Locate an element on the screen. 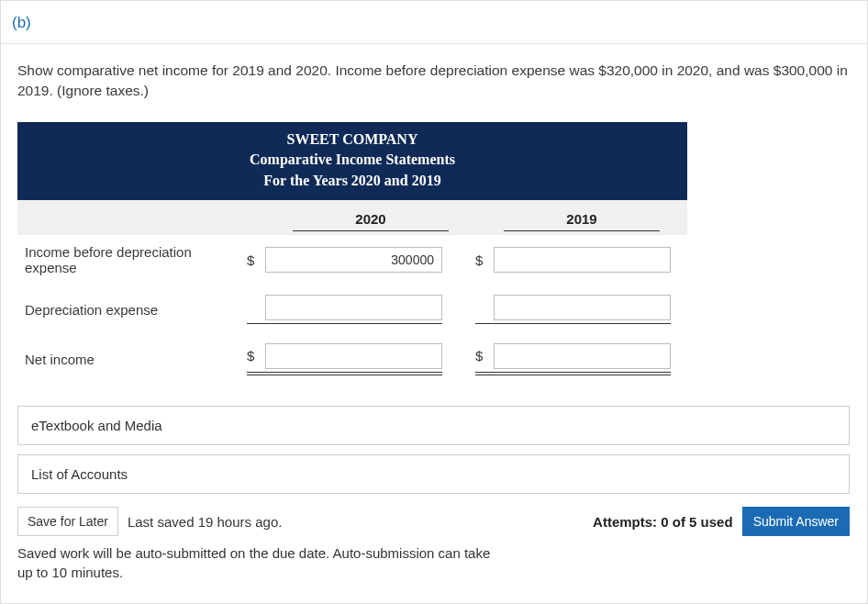 This screenshot has height=604, width=868. row-label: Net income is located at coordinates (124, 360).